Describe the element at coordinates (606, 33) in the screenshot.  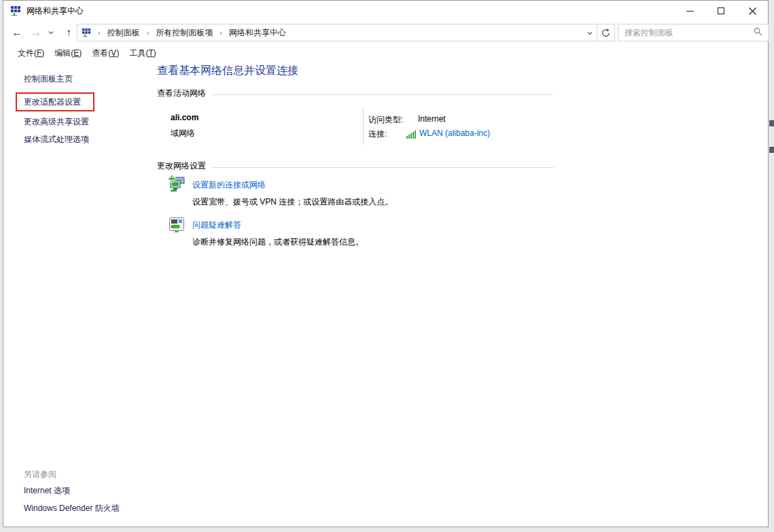
I see `refresh-button` at that location.